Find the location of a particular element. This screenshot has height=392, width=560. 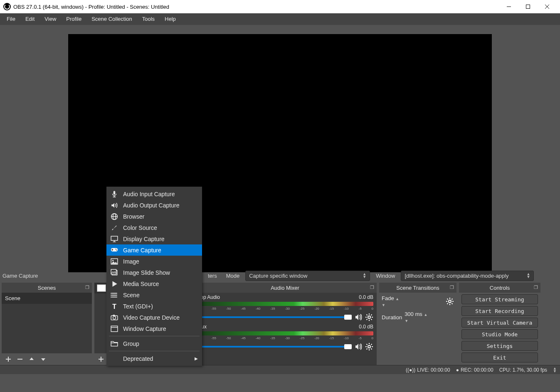

svg-text: T is located at coordinates (114, 306).